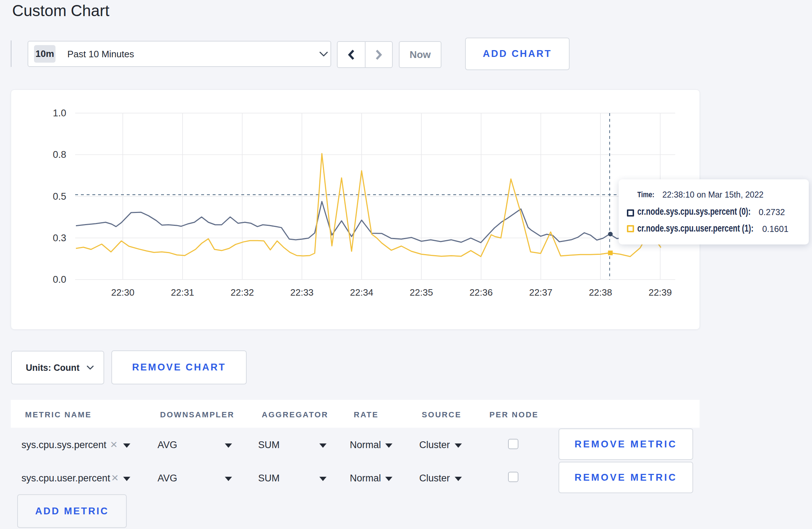 Image resolution: width=812 pixels, height=529 pixels. What do you see at coordinates (183, 292) in the screenshot?
I see `svg-text: 22:31` at bounding box center [183, 292].